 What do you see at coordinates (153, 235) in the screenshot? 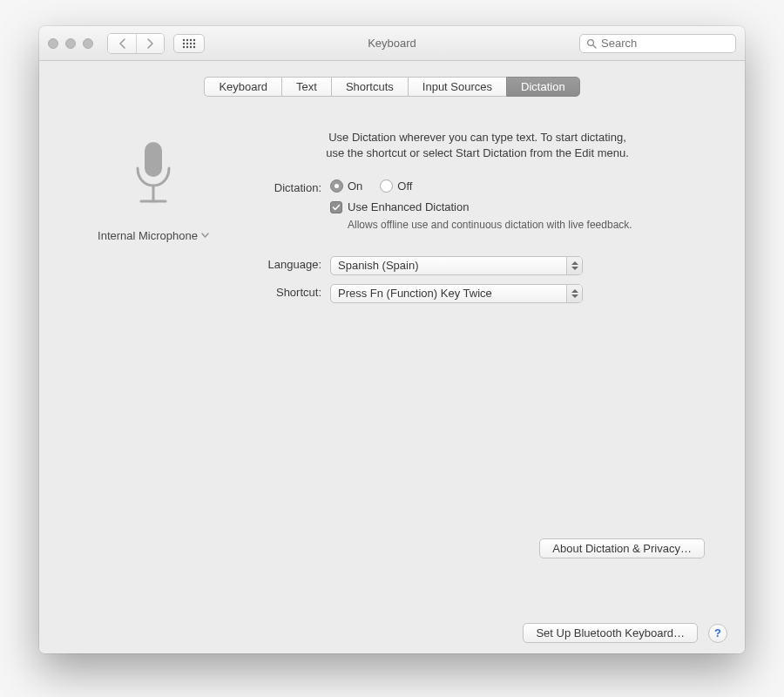
I see `microphone-select: Internal Microphone` at bounding box center [153, 235].